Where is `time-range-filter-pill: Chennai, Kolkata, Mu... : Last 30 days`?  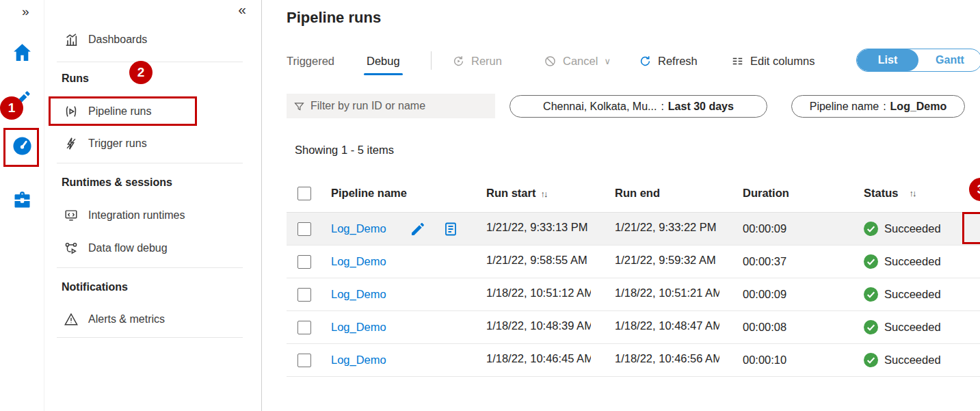 time-range-filter-pill: Chennai, Kolkata, Mu... : Last 30 days is located at coordinates (639, 107).